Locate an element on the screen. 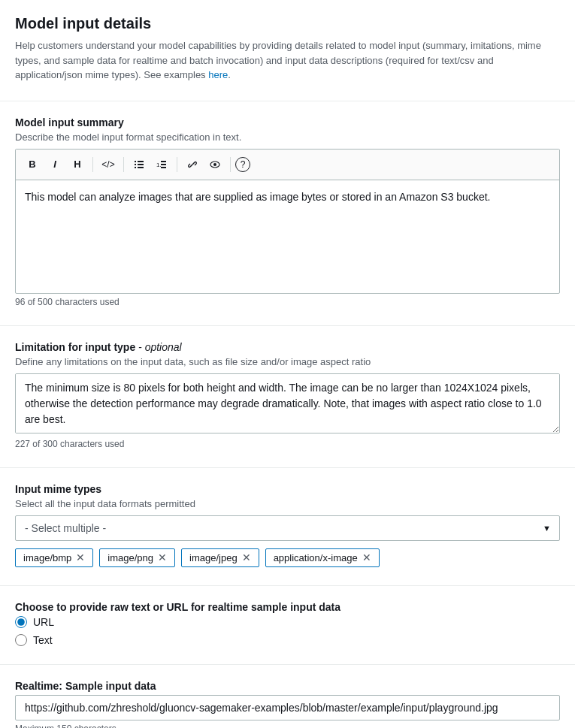 The height and width of the screenshot is (728, 575). tag-image-bmp-label: image/bmp is located at coordinates (47, 557).